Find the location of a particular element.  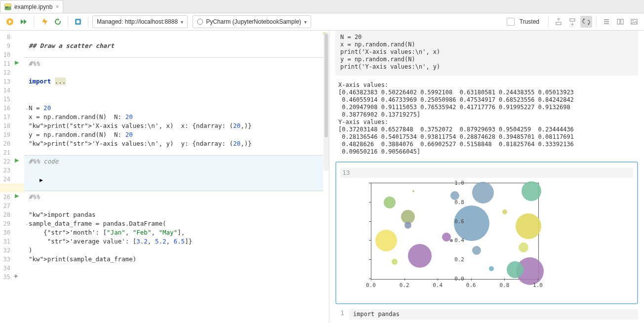

close-icon: × is located at coordinates (57, 7).